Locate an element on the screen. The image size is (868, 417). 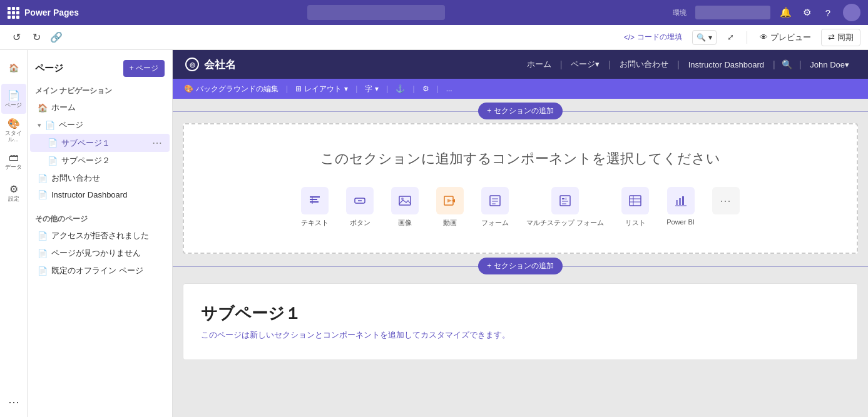
nav-not-found-label: ページが見つかりません is located at coordinates (96, 253).